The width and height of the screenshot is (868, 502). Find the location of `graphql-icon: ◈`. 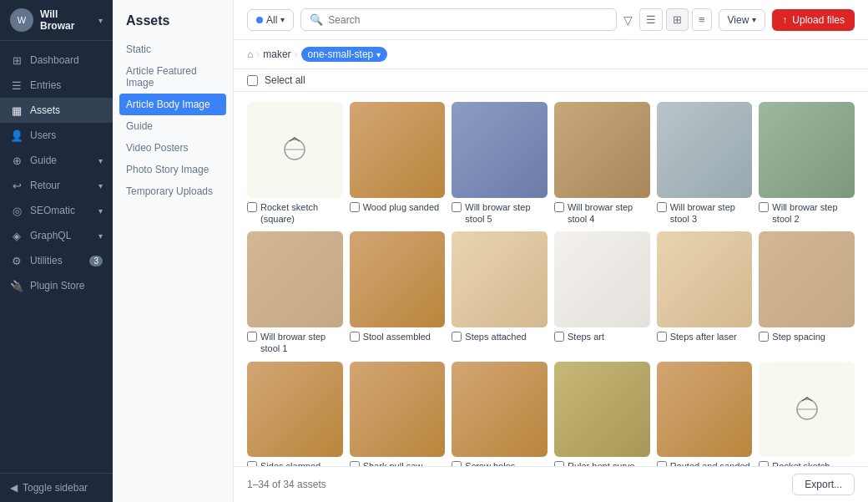

graphql-icon: ◈ is located at coordinates (17, 236).